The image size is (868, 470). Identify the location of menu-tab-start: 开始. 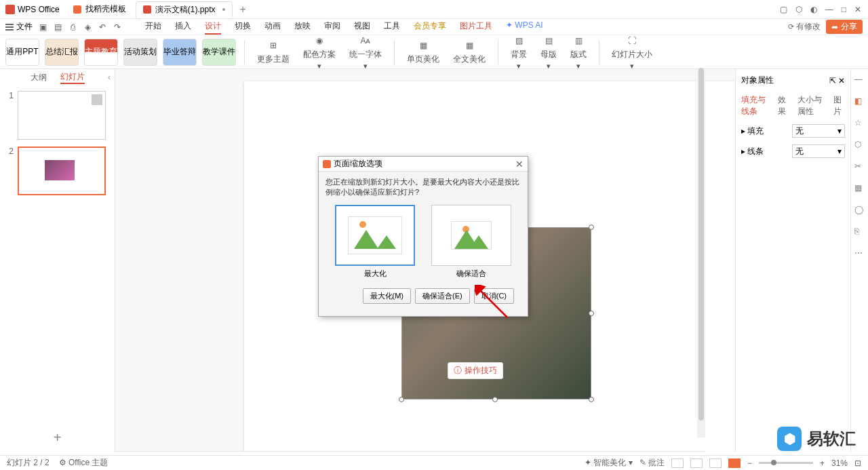
(153, 27).